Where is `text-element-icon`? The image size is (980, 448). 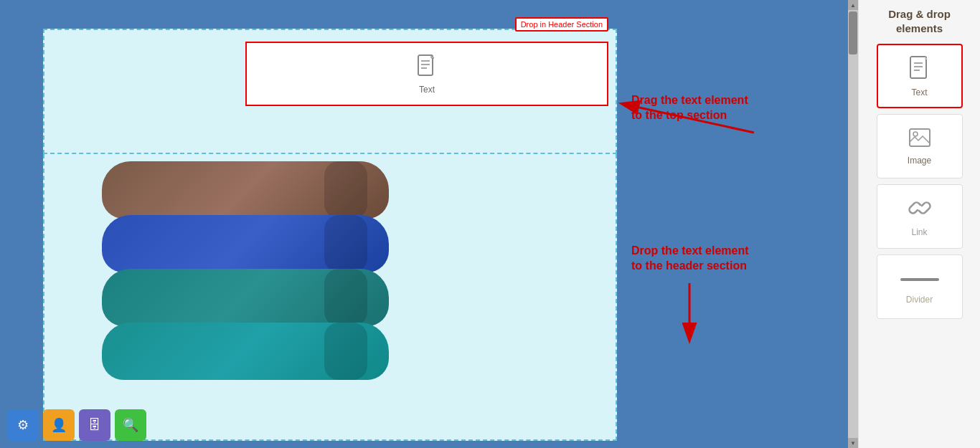
text-element-icon is located at coordinates (427, 67).